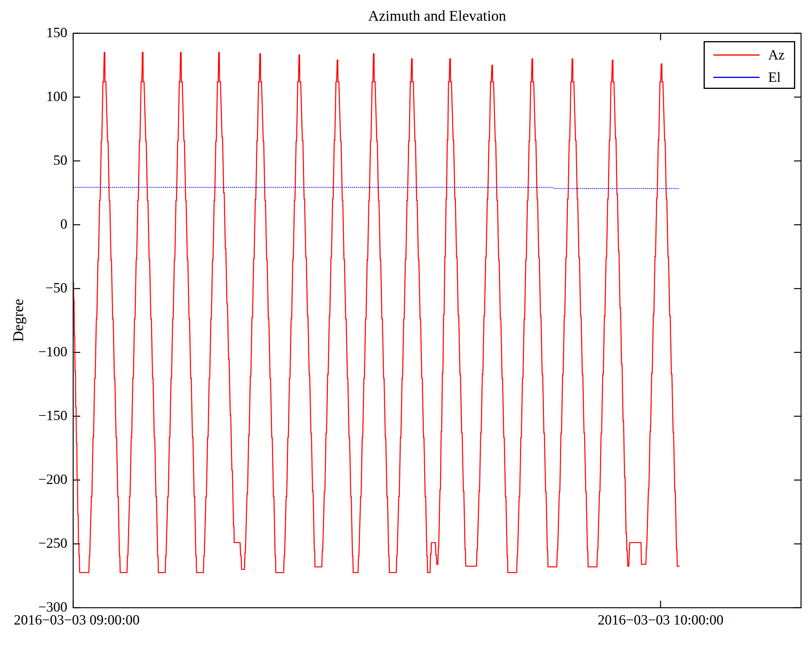 Image resolution: width=812 pixels, height=659 pixels. Describe the element at coordinates (437, 16) in the screenshot. I see `chart-title: Azimuth and Elevation` at that location.